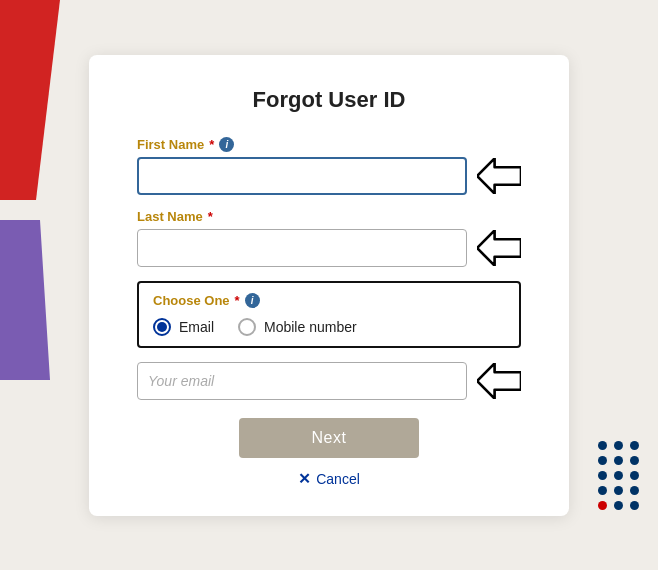  I want to click on first-name-field-group: First Name * i, so click(329, 166).